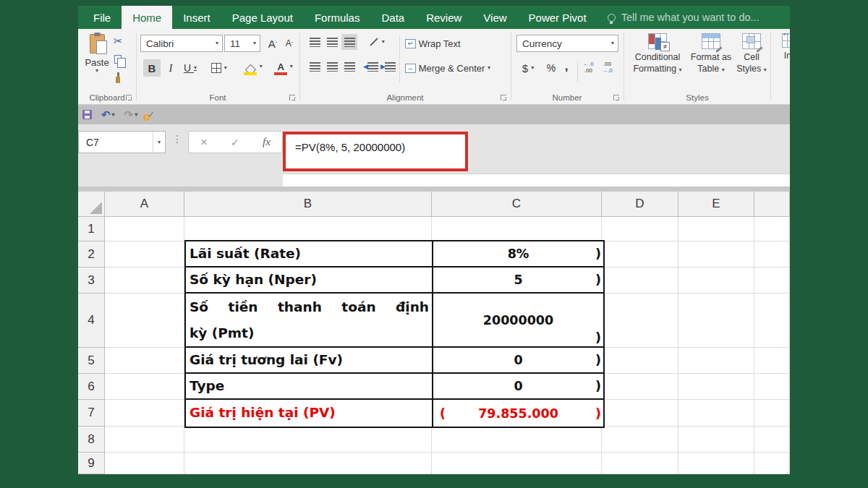  I want to click on undo-button: ↶▾, so click(109, 115).